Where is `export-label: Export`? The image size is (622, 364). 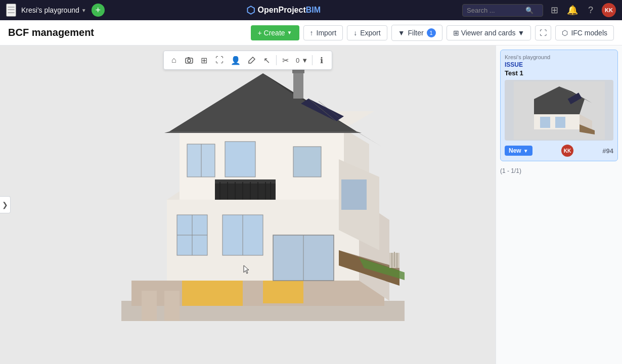 export-label: Export is located at coordinates (370, 33).